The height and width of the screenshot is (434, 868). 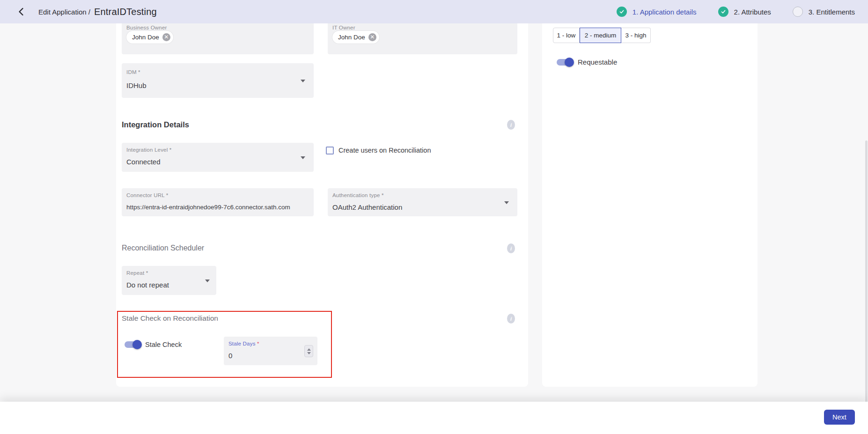 What do you see at coordinates (866, 228) in the screenshot?
I see `scrollbar-track` at bounding box center [866, 228].